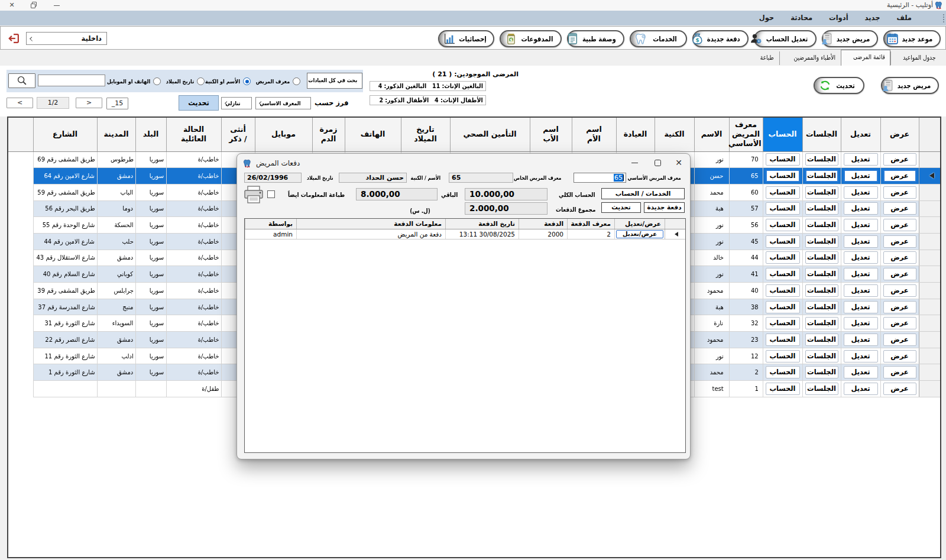 Image resolution: width=946 pixels, height=560 pixels. I want to click on cell-city, so click(116, 389).